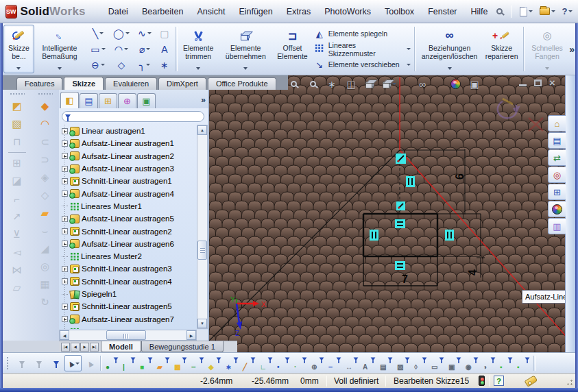  What do you see at coordinates (531, 381) in the screenshot?
I see `tag-icon` at bounding box center [531, 381].